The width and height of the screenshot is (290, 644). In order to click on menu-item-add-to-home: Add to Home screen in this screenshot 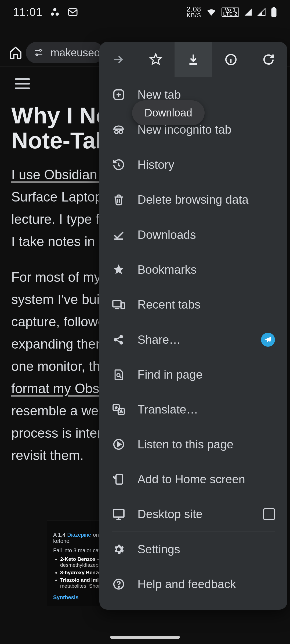, I will do `click(193, 479)`.